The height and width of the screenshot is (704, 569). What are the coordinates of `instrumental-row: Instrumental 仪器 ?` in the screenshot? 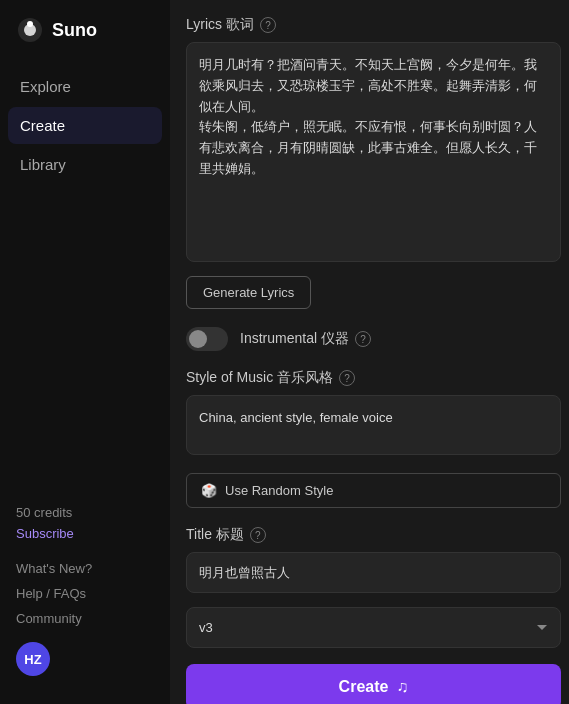 It's located at (374, 339).